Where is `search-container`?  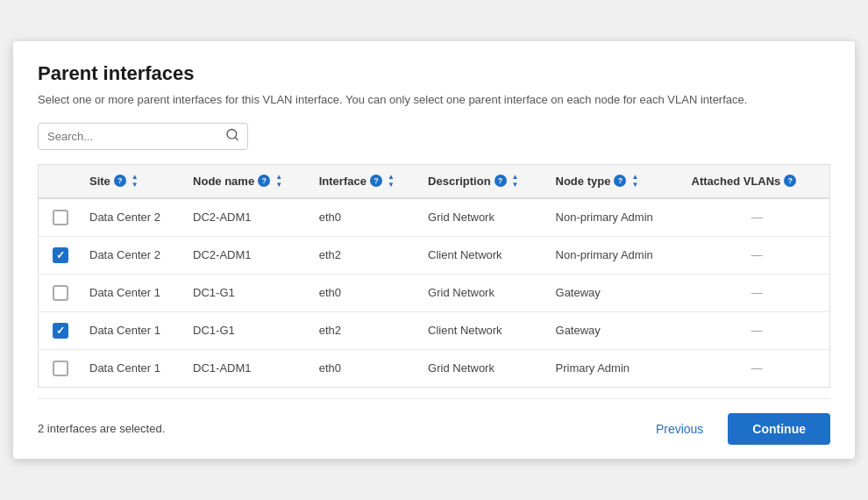 search-container is located at coordinates (143, 137).